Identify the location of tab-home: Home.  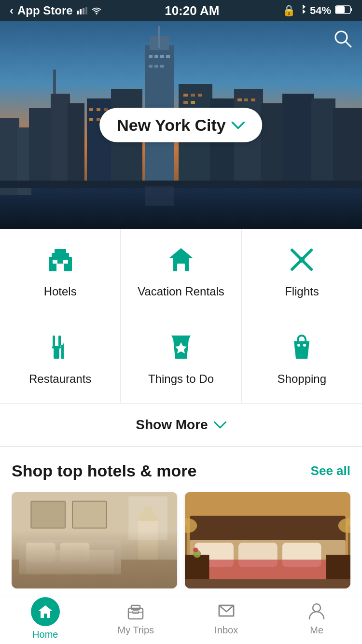
(45, 621).